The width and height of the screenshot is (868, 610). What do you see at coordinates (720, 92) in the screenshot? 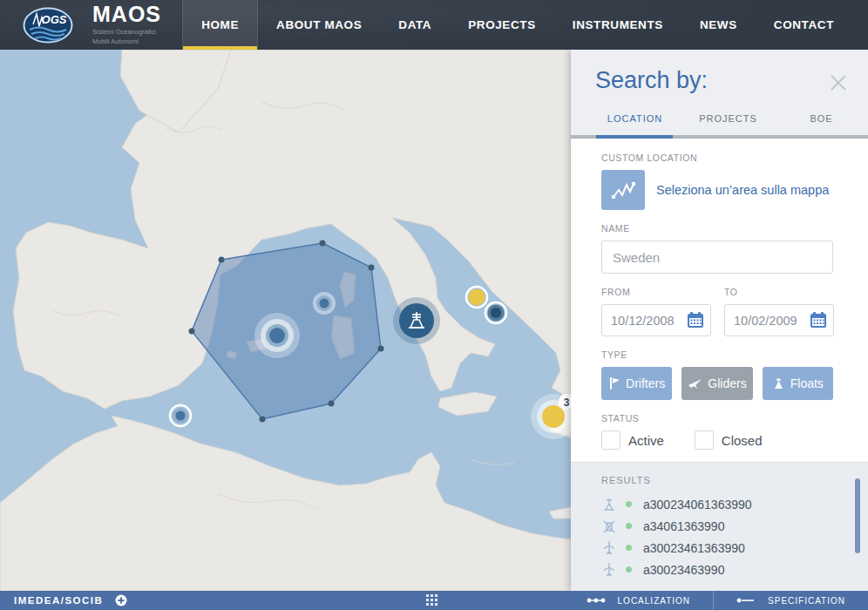
I see `search-panel-header: Search by: LOCATION PROJECTS BOE` at bounding box center [720, 92].